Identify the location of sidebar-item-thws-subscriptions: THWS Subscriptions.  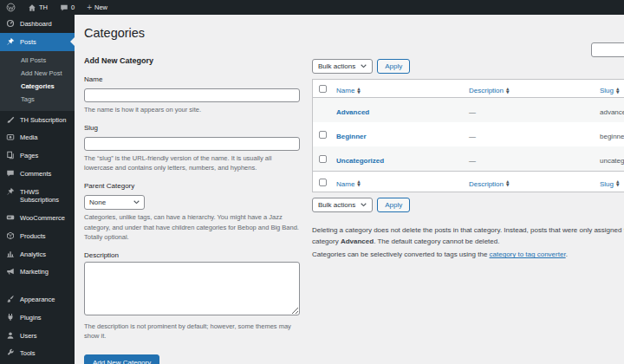
(37, 196).